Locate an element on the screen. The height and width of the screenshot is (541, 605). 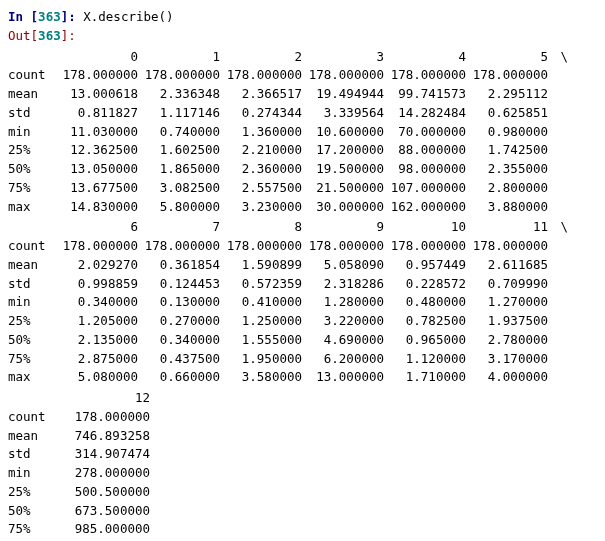
cell: 0.410000 is located at coordinates (261, 302).